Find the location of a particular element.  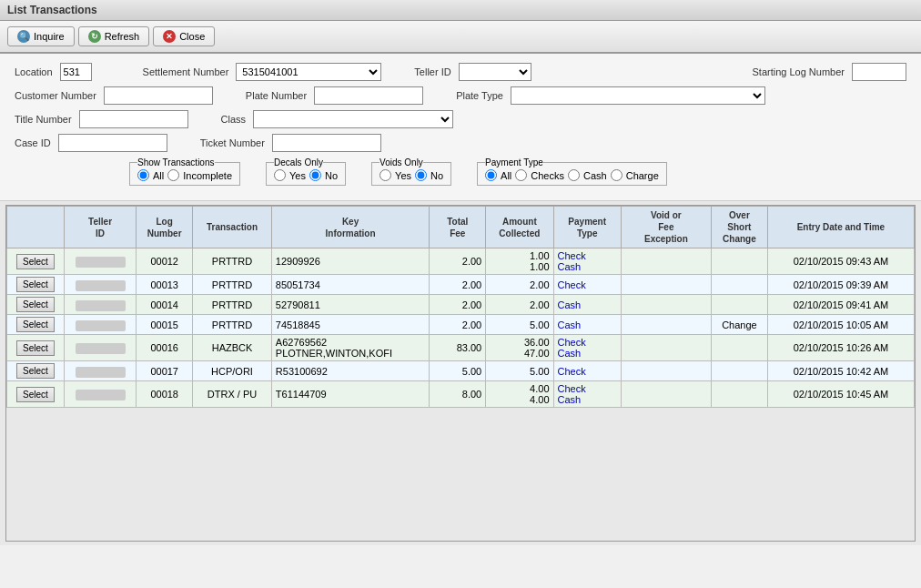

entry-date-cell: 02/10/2015 09:39 AM is located at coordinates (841, 285).